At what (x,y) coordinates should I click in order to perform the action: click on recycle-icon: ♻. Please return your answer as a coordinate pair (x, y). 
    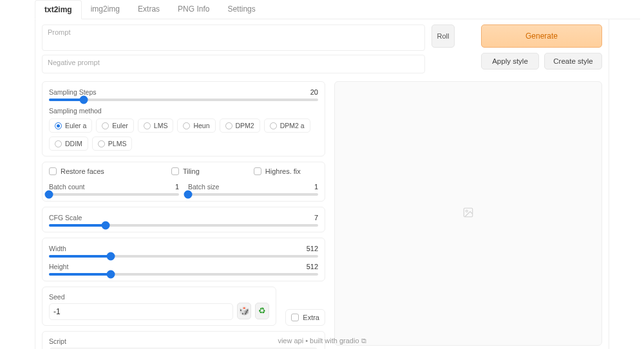
    Looking at the image, I should click on (262, 310).